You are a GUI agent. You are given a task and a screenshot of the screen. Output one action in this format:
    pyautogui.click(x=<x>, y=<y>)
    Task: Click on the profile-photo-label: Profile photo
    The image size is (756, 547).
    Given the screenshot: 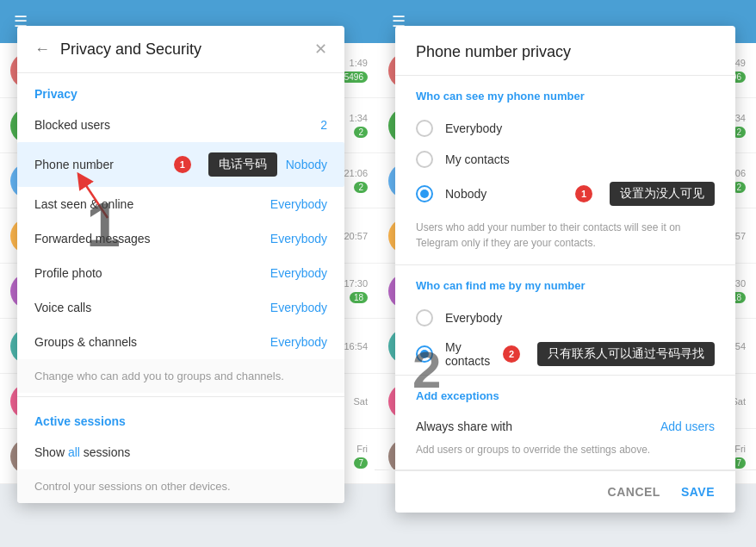 What is the action you would take?
    pyautogui.click(x=152, y=273)
    